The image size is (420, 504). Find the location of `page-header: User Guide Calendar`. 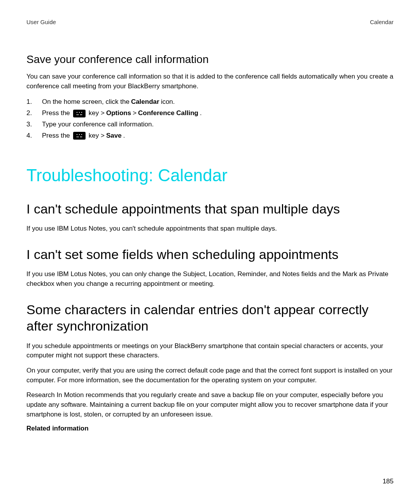

page-header: User Guide Calendar is located at coordinates (210, 22).